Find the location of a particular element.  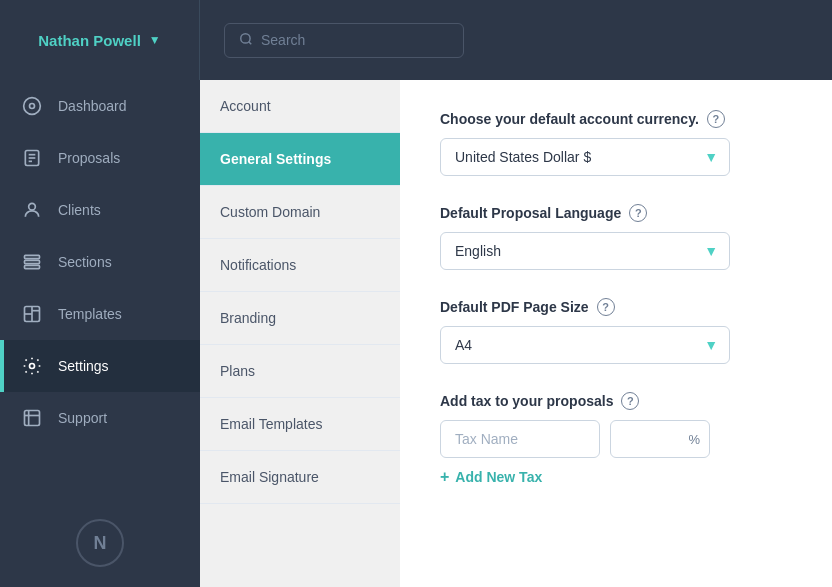

pdf-select: A4 Letter Legal is located at coordinates (585, 345).